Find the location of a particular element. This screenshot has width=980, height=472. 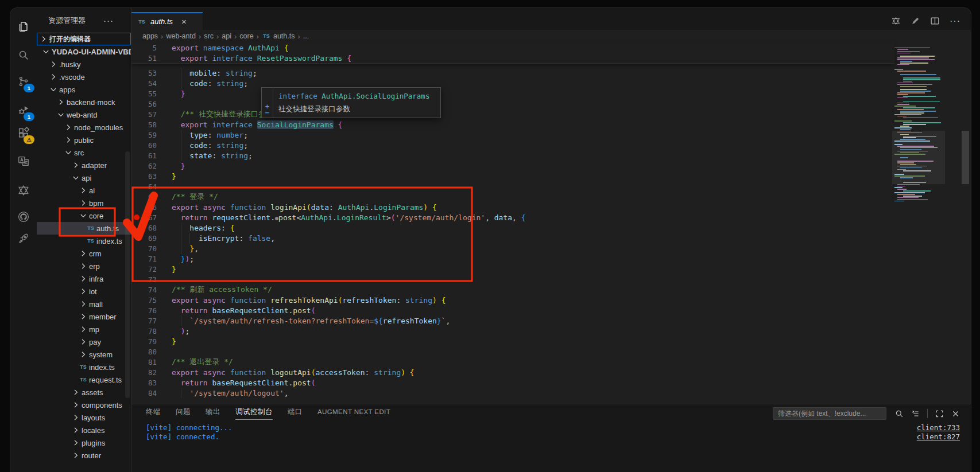

code-line-60: 60 code: string; is located at coordinates (513, 145).